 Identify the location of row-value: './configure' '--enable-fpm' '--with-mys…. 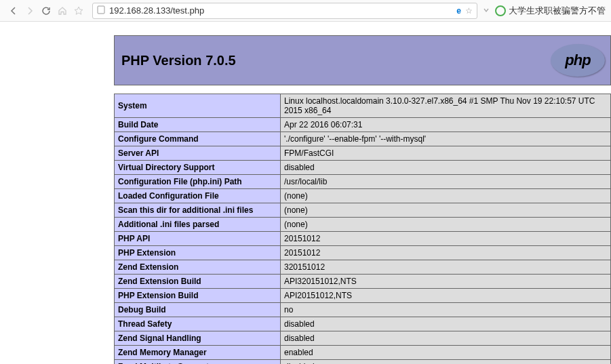
(446, 140).